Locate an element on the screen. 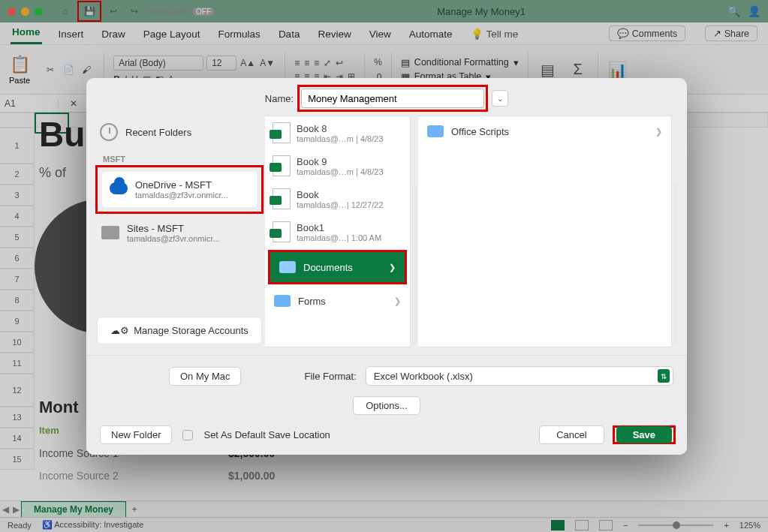 The image size is (768, 532). tab-formulas: Formulas is located at coordinates (239, 36).